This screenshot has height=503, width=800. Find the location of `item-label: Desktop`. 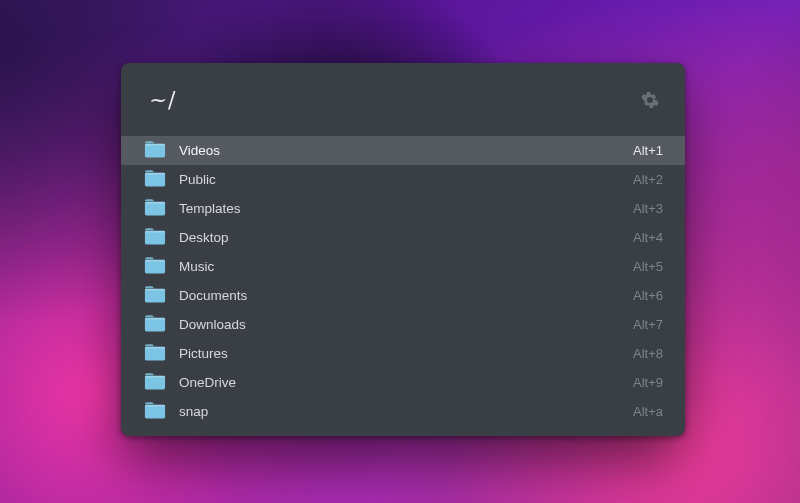

item-label: Desktop is located at coordinates (400, 238).